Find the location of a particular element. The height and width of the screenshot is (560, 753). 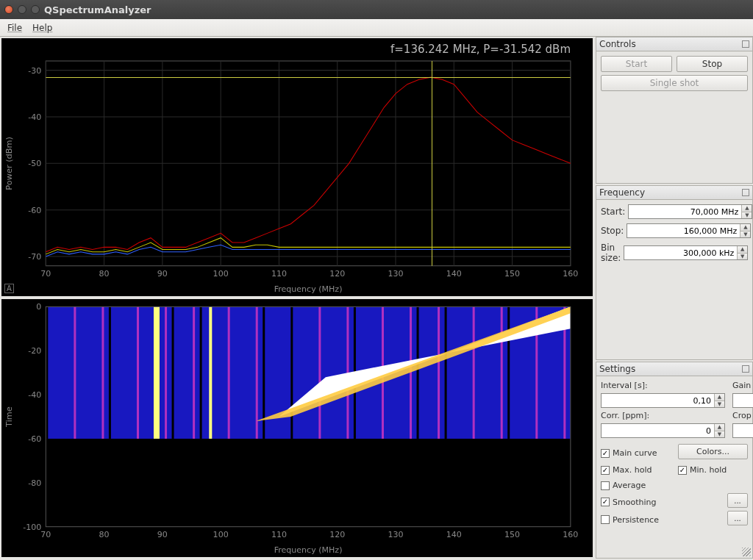

menu-file: File is located at coordinates (15, 28).